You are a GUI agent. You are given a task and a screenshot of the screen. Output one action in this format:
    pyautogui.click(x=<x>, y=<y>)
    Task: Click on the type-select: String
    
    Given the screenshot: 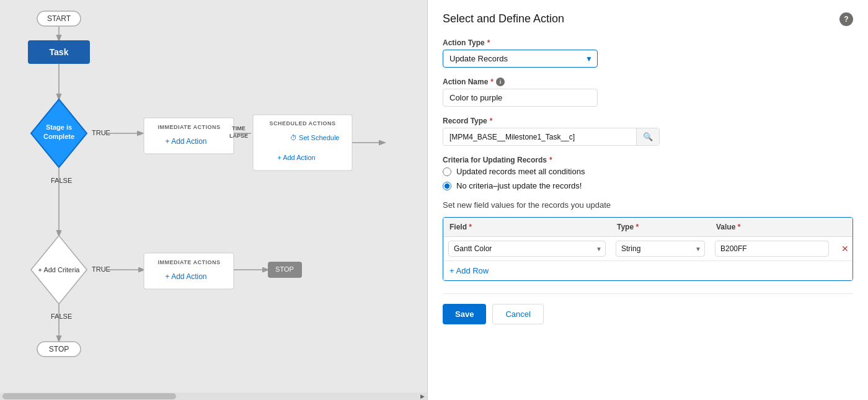 What is the action you would take?
    pyautogui.click(x=660, y=249)
    